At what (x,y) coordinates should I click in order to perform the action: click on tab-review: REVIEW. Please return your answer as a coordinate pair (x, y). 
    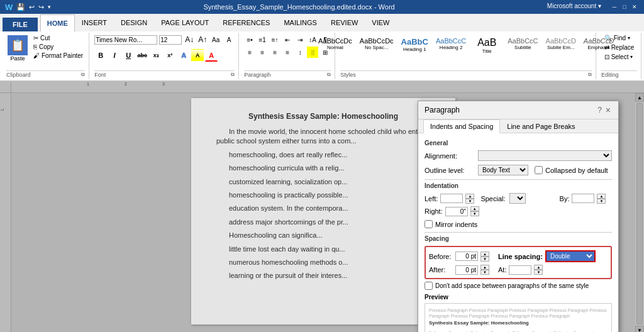
    Looking at the image, I should click on (345, 23).